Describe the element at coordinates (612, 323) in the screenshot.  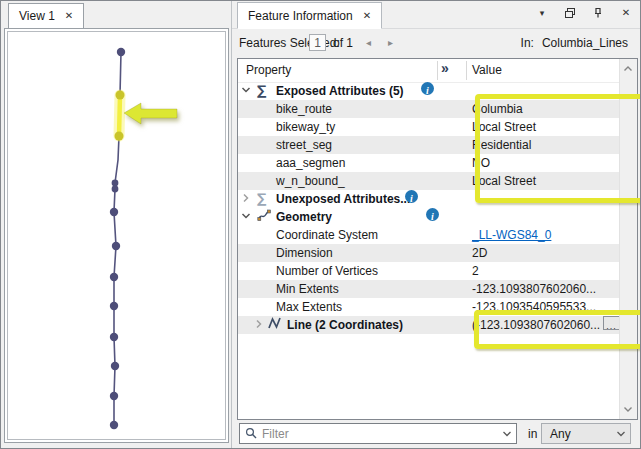
I see `coordinates-ellipsis-button: ...` at that location.